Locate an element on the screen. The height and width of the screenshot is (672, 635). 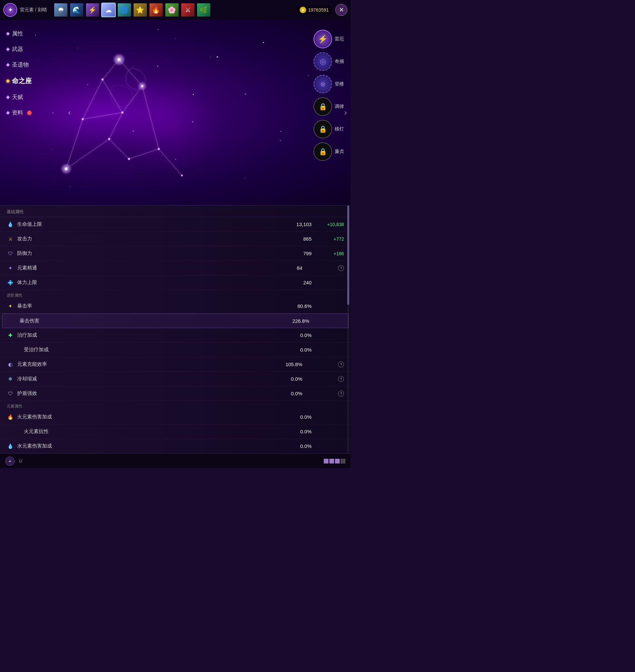
avatar-bg-3: ⚡ is located at coordinates (93, 10).